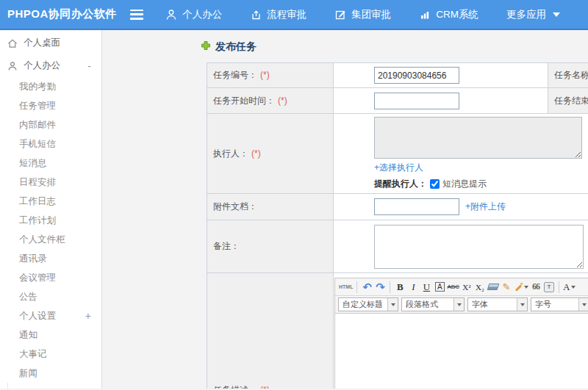  Describe the element at coordinates (194, 15) in the screenshot. I see `nav-personal-office: 个人办公` at that location.